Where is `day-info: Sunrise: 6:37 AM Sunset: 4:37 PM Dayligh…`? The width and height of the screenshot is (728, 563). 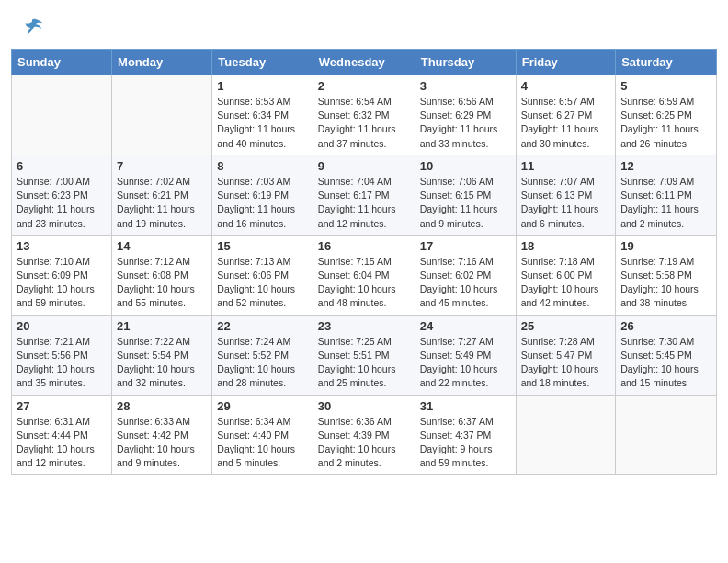
day-info: Sunrise: 6:37 AM Sunset: 4:37 PM Dayligh… is located at coordinates (465, 443).